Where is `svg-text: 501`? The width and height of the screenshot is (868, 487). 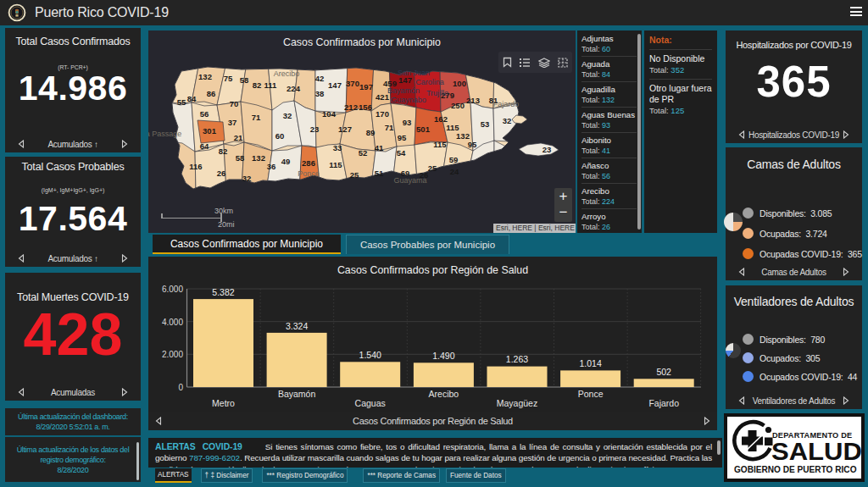
svg-text: 501 is located at coordinates (424, 129).